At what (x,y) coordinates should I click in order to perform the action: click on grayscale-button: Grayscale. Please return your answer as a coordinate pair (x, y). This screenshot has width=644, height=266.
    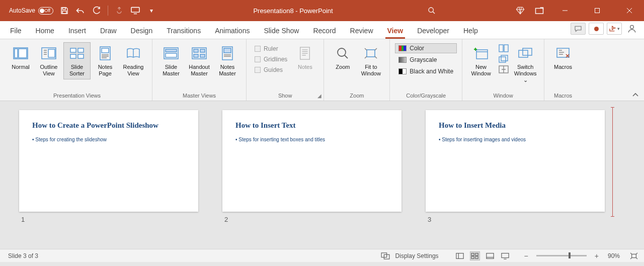
    Looking at the image, I should click on (426, 60).